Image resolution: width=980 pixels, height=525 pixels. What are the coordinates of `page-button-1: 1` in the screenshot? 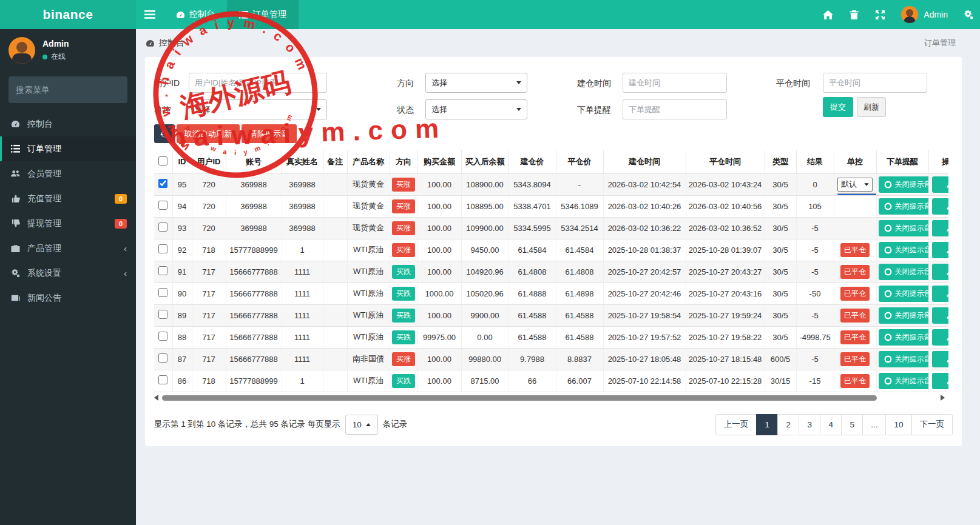 It's located at (767, 424).